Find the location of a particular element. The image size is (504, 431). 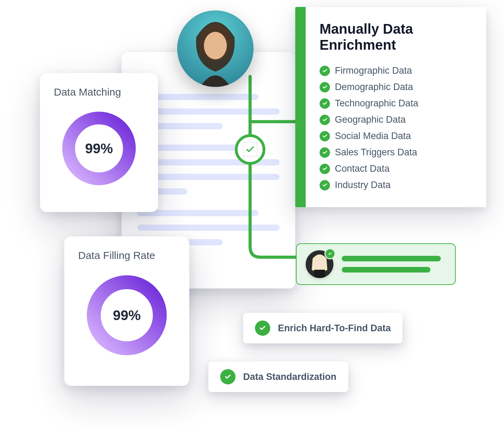

enrichment-item: Industry Data is located at coordinates (396, 185).